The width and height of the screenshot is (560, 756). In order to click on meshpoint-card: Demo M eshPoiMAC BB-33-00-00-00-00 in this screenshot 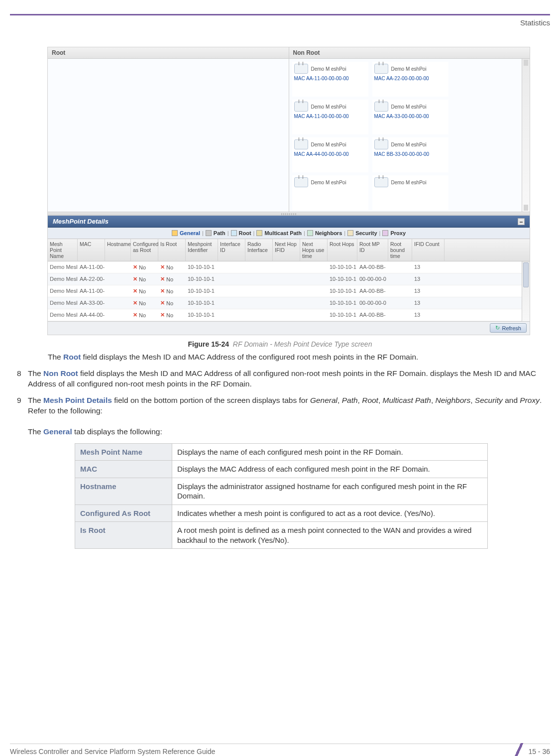, I will do `click(410, 155)`.